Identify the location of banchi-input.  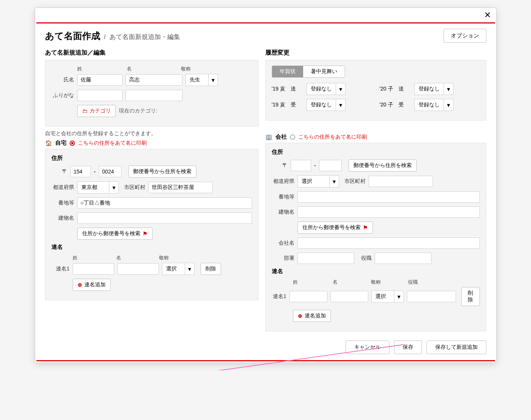
(165, 203).